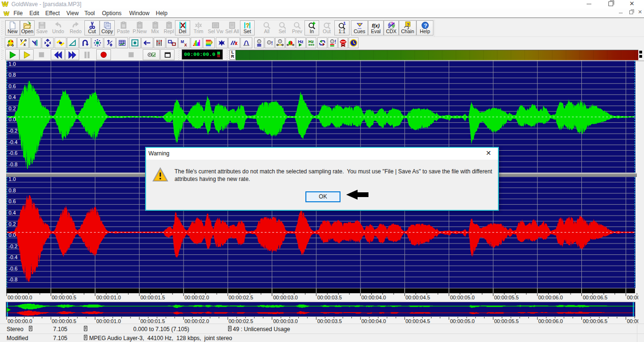  What do you see at coordinates (182, 42) in the screenshot?
I see `svg-text: M` at bounding box center [182, 42].